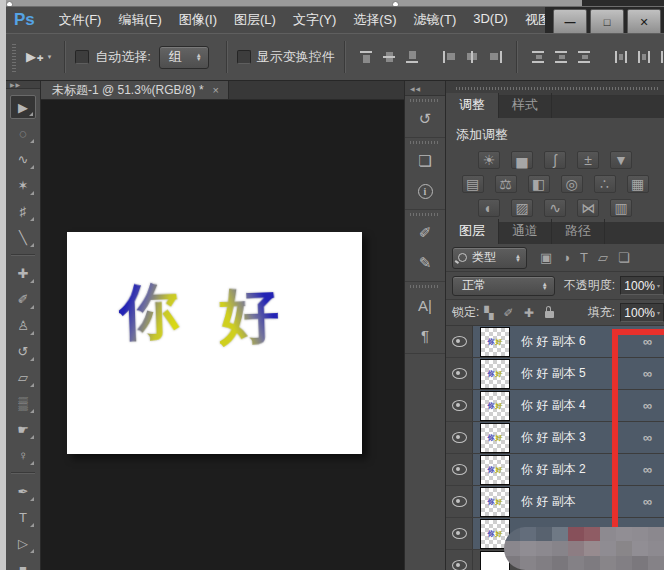 This screenshot has width=664, height=570. What do you see at coordinates (140, 20) in the screenshot?
I see `menu-编辑(E): 编辑(E)` at bounding box center [140, 20].